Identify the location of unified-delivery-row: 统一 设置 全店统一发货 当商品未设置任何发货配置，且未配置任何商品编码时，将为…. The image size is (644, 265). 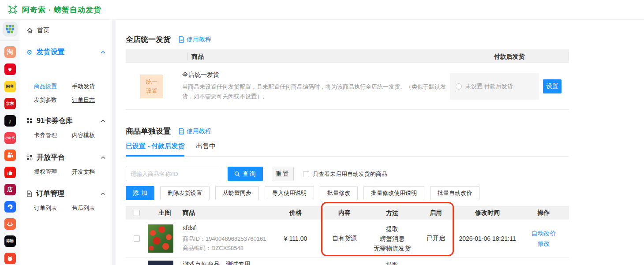
(348, 86).